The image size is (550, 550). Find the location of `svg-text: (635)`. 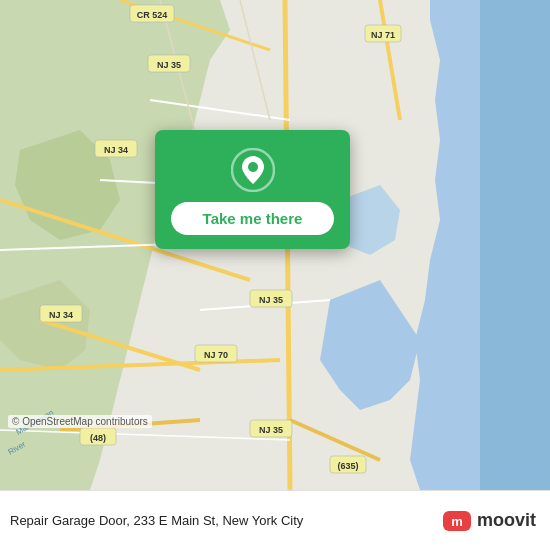

svg-text: (635) is located at coordinates (348, 466).